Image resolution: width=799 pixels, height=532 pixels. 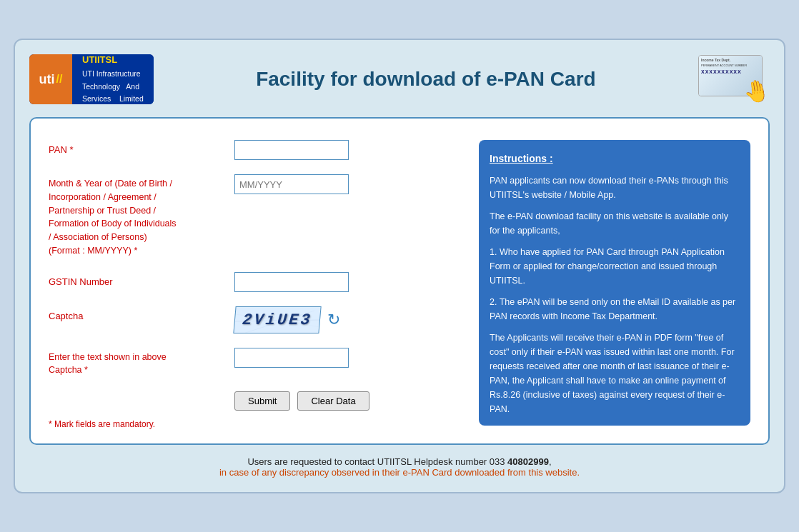 What do you see at coordinates (71, 150) in the screenshot?
I see `pan-mandatory-star: *` at bounding box center [71, 150].